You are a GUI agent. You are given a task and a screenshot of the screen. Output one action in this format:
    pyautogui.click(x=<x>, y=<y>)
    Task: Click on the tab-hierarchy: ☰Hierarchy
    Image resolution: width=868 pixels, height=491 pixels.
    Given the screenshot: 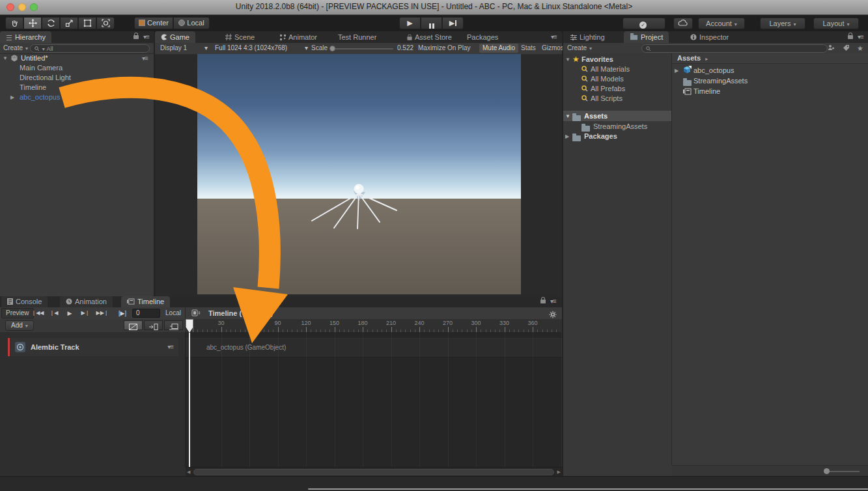 What is the action you would take?
    pyautogui.click(x=26, y=37)
    